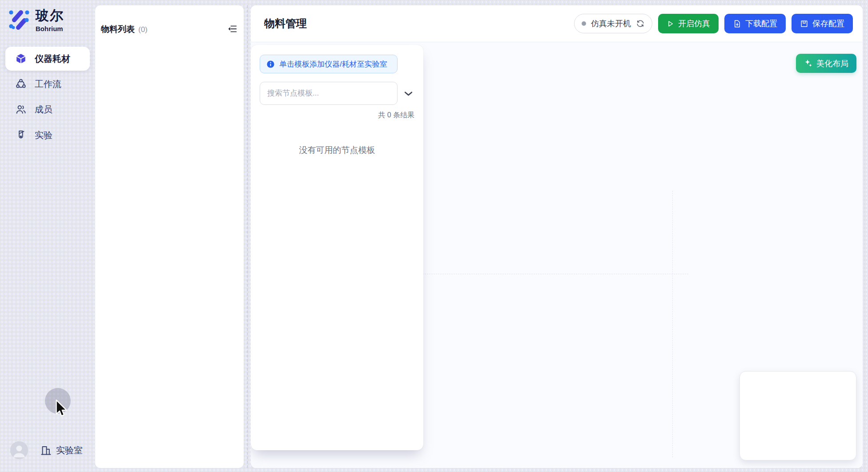 The image size is (868, 472). Describe the element at coordinates (247, 236) in the screenshot. I see `panel-separator` at that location.